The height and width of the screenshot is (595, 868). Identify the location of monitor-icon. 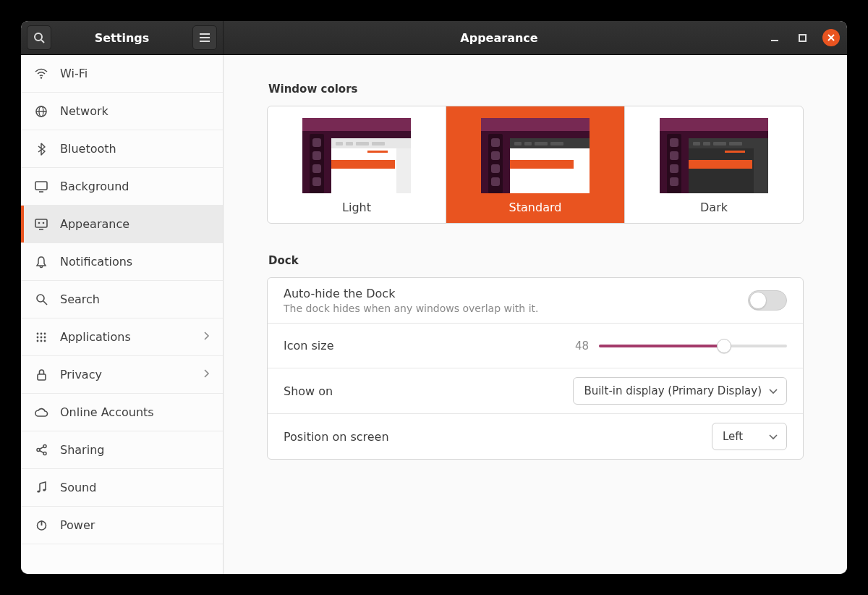
(41, 187).